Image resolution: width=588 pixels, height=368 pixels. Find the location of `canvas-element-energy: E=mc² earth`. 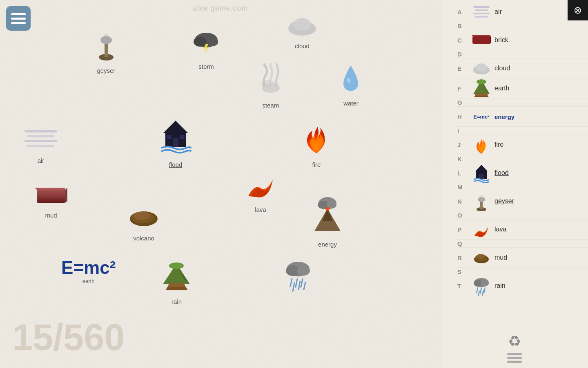

canvas-element-energy: E=mc² earth is located at coordinates (88, 271).